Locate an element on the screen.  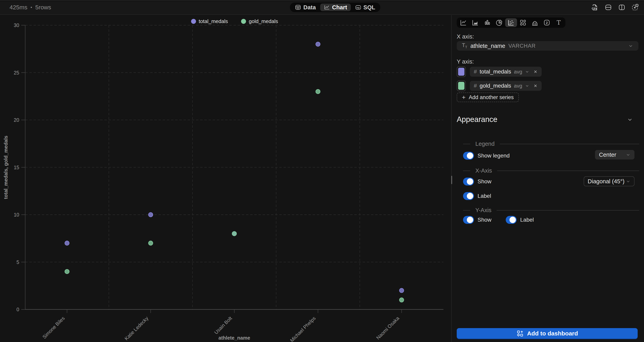
x-tick-label: Michael Phelps is located at coordinates (303, 329).